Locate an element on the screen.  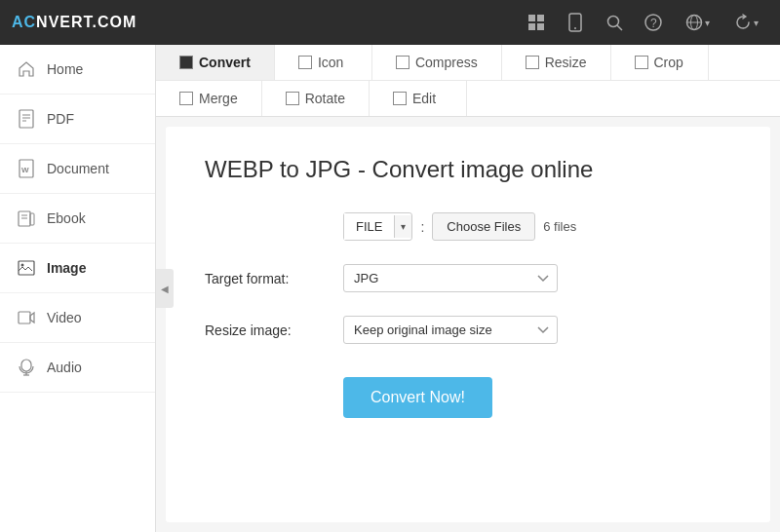
navbar-icons: ? ▾ ▾ is located at coordinates (644, 22).